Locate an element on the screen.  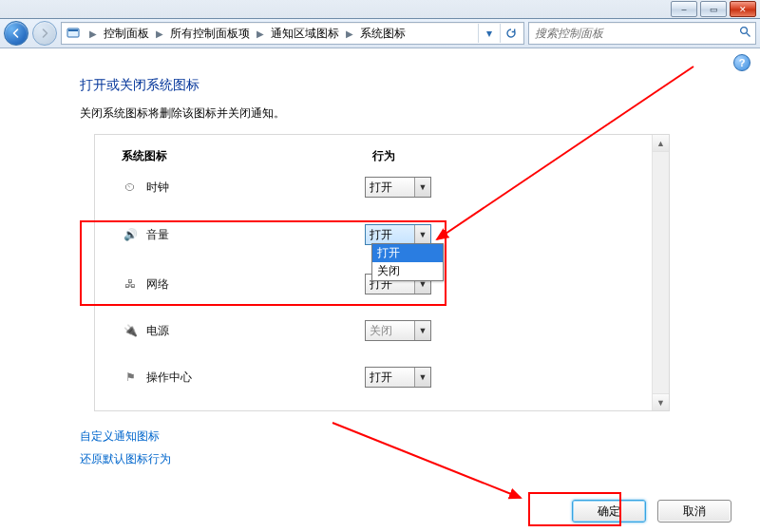
forward-button is located at coordinates (45, 33).